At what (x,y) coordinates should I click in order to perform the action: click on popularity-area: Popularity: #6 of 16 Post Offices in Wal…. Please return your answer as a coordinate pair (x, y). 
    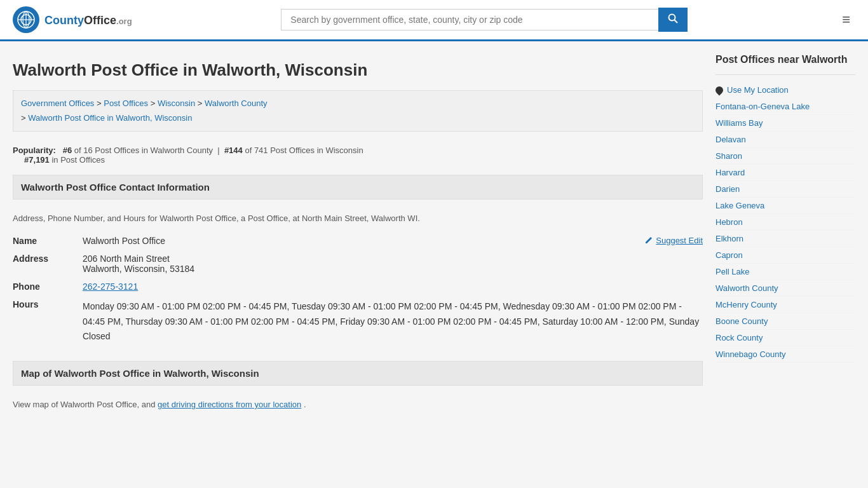
    Looking at the image, I should click on (358, 158).